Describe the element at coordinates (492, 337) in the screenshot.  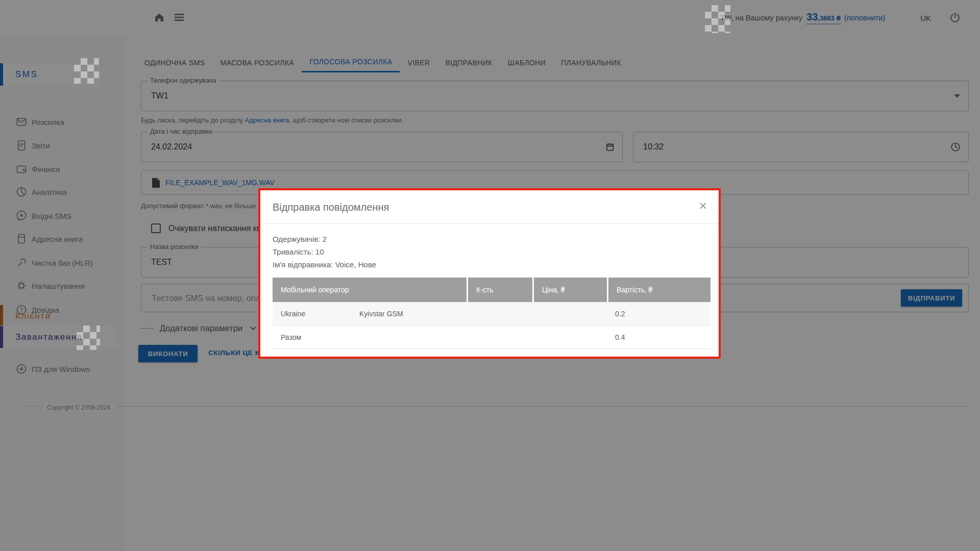
I see `table-row: Разом 0.4` at that location.